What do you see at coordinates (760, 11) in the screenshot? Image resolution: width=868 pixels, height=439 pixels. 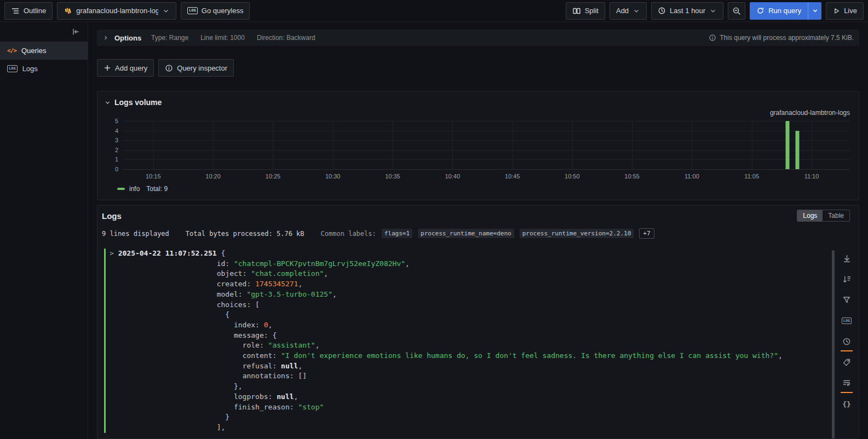 I see `sync-icon` at bounding box center [760, 11].